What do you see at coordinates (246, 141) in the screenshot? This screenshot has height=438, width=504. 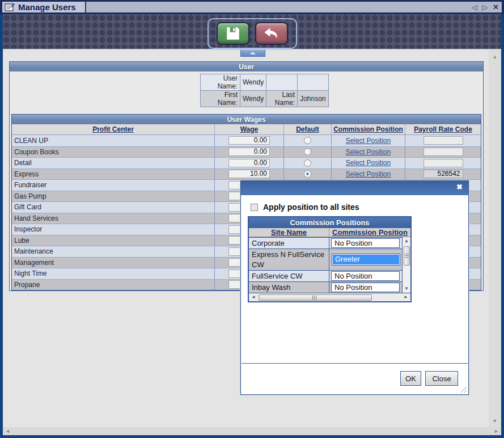 I see `wages-row: CLEAN UP0.00Select Position` at bounding box center [246, 141].